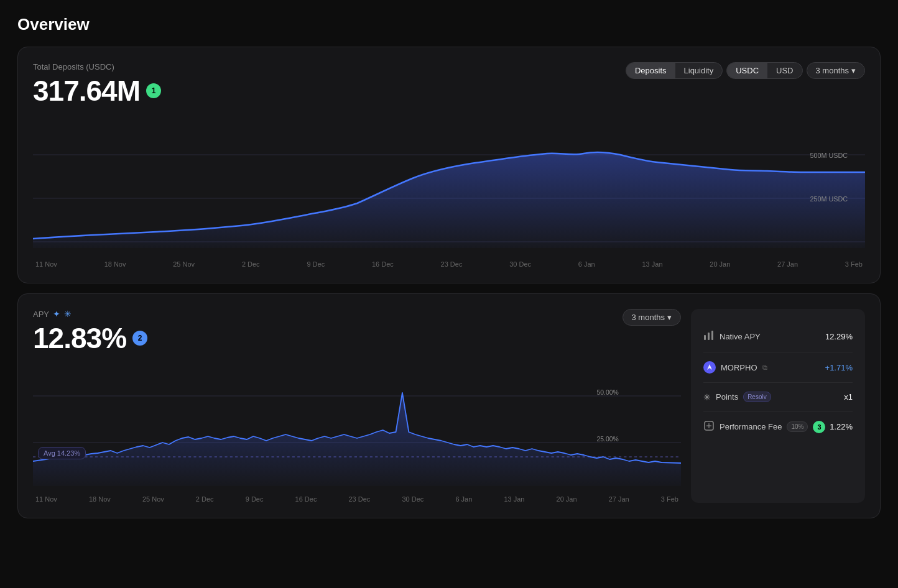 The height and width of the screenshot is (588, 898). What do you see at coordinates (140, 338) in the screenshot?
I see `apy-badge: 2` at bounding box center [140, 338].